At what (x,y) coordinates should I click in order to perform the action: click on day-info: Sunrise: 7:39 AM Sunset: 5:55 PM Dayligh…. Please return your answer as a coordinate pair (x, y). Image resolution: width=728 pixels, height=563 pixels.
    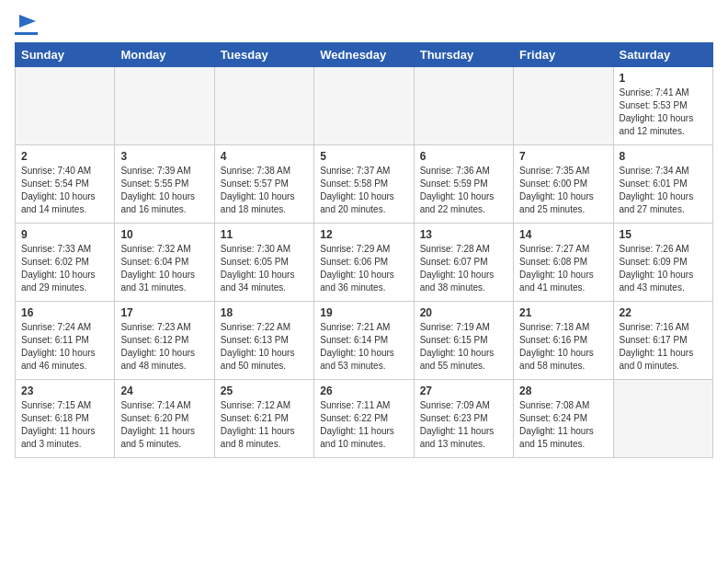
    Looking at the image, I should click on (164, 190).